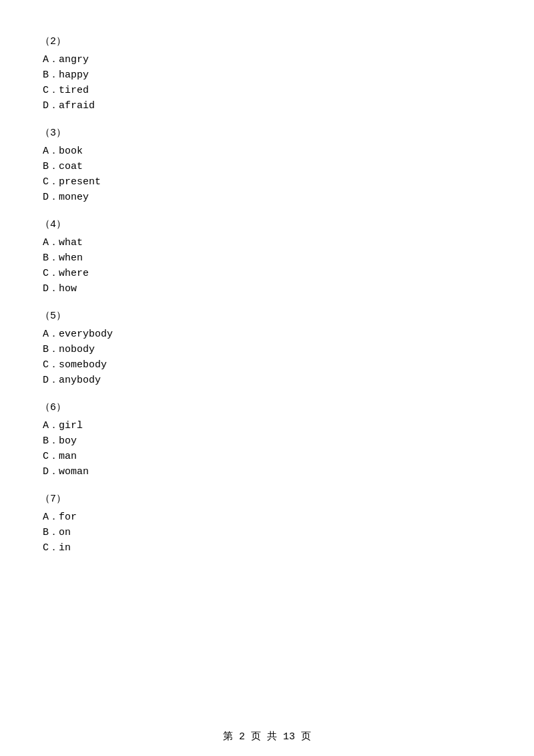 Image resolution: width=534 pixels, height=756 pixels. Describe the element at coordinates (267, 737) in the screenshot. I see `footer-text: 第 2 页 共 13 页` at that location.